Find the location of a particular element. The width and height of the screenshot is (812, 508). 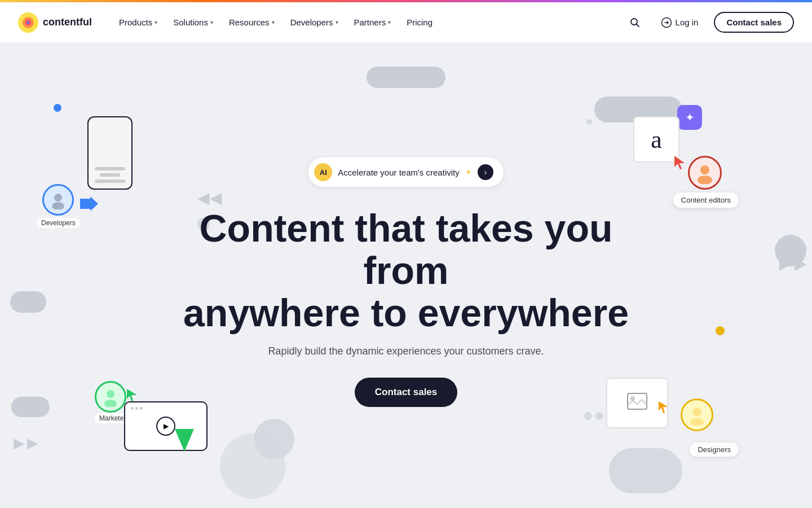

video-dots is located at coordinates (136, 409).